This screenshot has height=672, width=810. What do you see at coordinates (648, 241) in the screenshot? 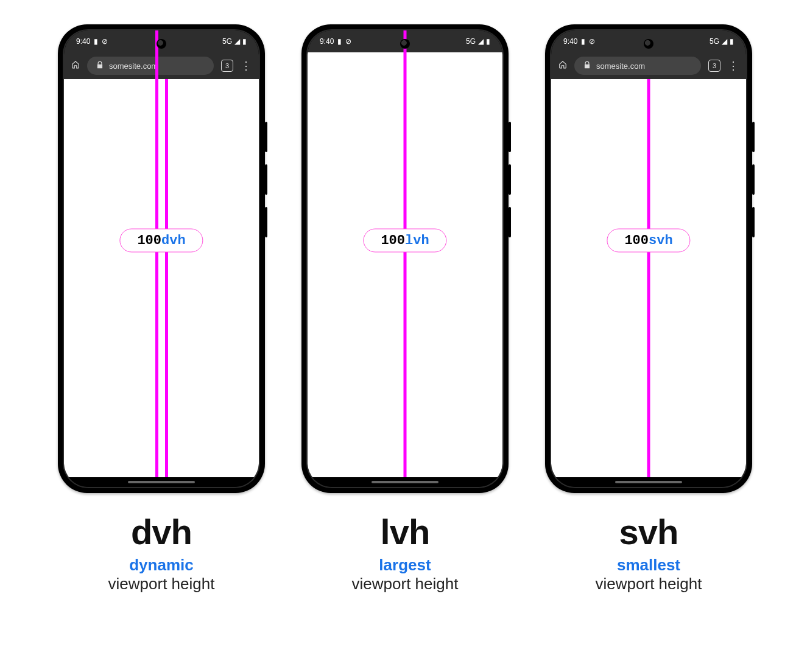
I see `unit-badge: 100svh` at bounding box center [648, 241].